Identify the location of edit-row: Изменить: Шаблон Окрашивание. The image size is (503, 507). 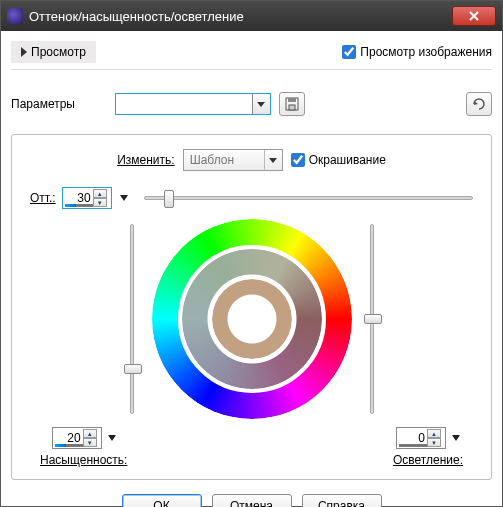
(252, 160).